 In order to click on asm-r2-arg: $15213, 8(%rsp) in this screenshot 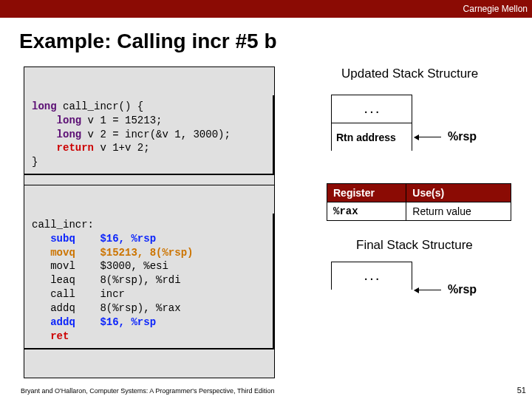, I will do `click(134, 253)`.